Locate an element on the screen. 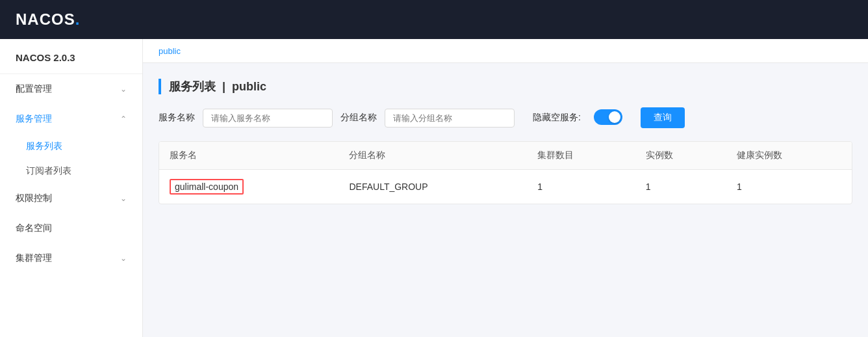 This screenshot has width=868, height=337. service-table-container: 服务名 分组名称 集群数目 实例数 健康实例数 gulimall-coupon is located at coordinates (505, 173).